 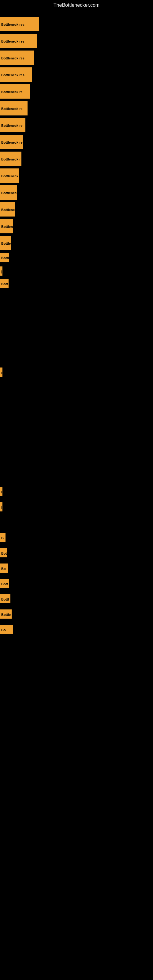 What do you see at coordinates (1, 372) in the screenshot?
I see `bar-item: e` at bounding box center [1, 372].